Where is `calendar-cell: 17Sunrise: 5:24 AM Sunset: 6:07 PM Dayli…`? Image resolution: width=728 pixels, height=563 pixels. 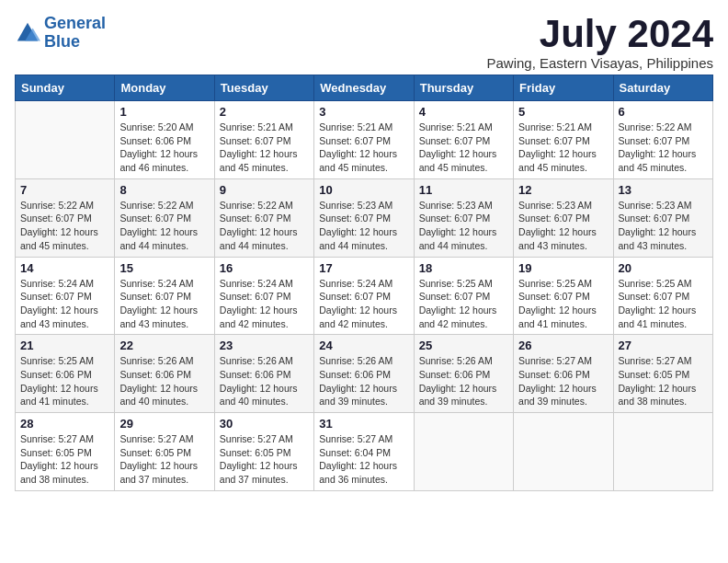
calendar-cell: 17Sunrise: 5:24 AM Sunset: 6:07 PM Dayli… is located at coordinates (364, 296).